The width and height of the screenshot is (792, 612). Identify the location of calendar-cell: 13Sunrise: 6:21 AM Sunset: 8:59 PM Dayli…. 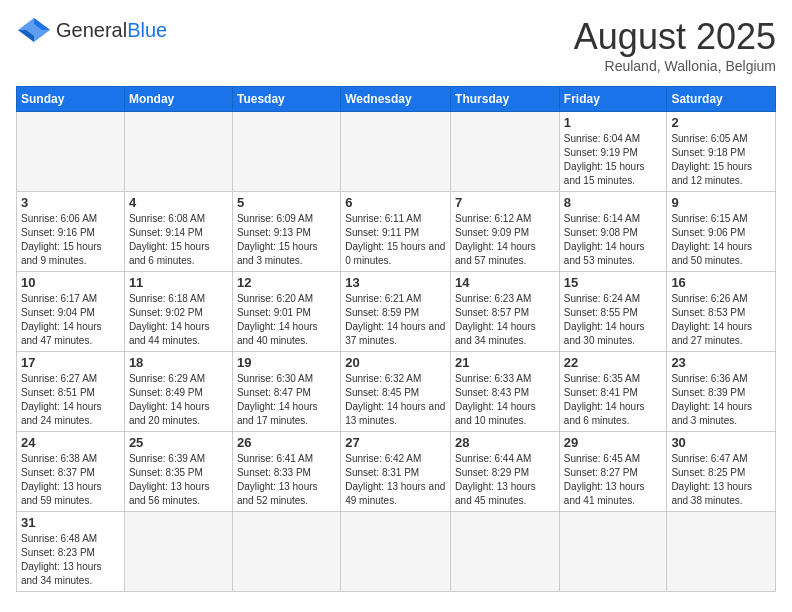
(396, 312).